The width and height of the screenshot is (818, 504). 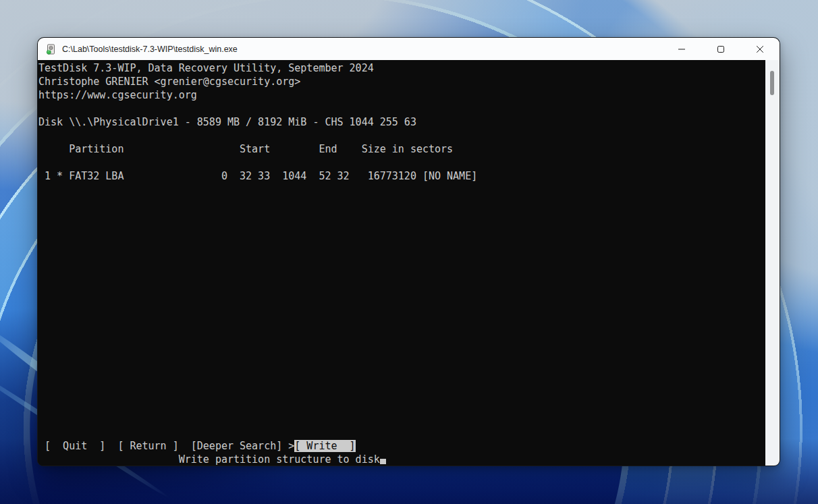 I want to click on console-menu-area: [ Quit ] [ Return ] [Deeper Search] >[ W…, so click(x=402, y=453).